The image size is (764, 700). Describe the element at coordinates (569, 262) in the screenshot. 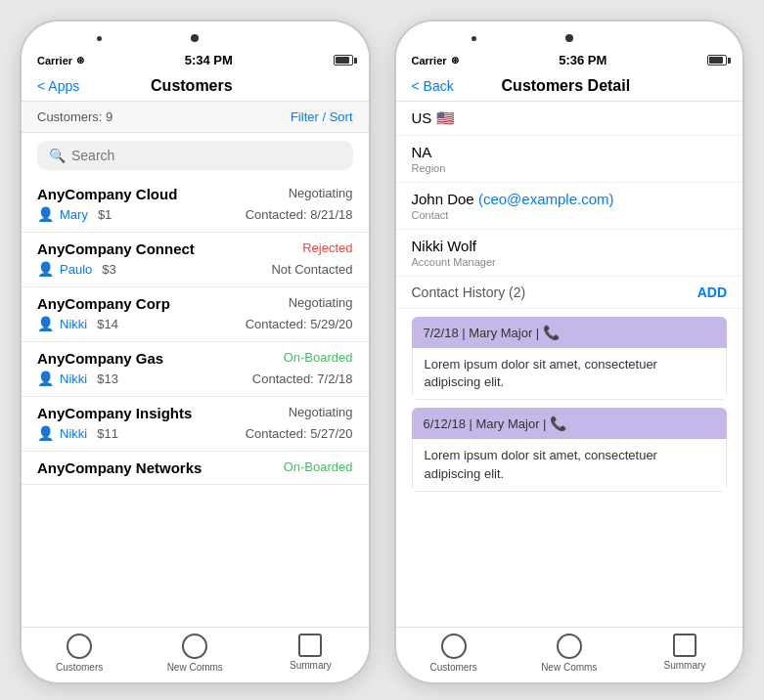

I see `account-manager-label: Account Manager` at that location.